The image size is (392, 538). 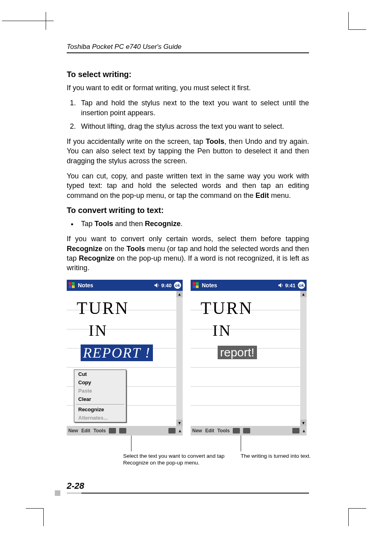 What do you see at coordinates (210, 285) in the screenshot?
I see `app-title-right: Notes` at bounding box center [210, 285].